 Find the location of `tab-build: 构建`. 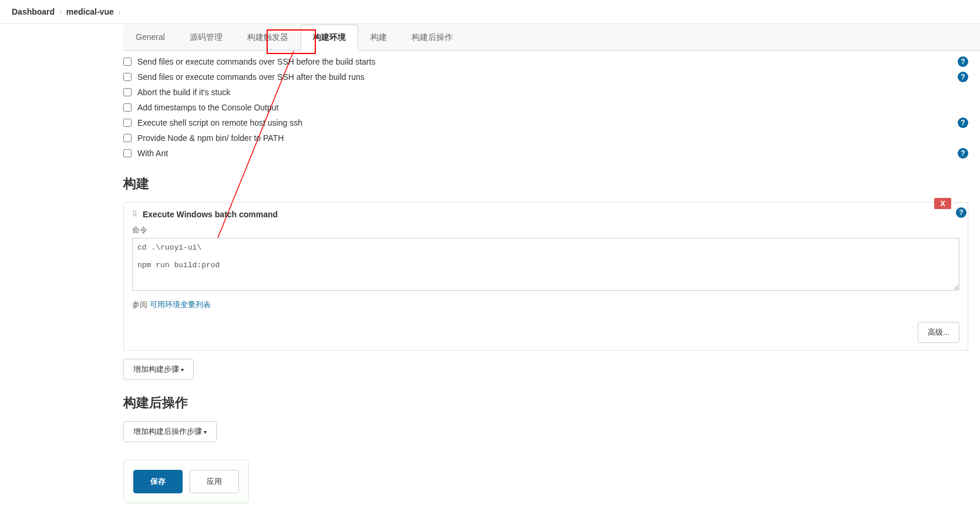

tab-build: 构建 is located at coordinates (379, 38).